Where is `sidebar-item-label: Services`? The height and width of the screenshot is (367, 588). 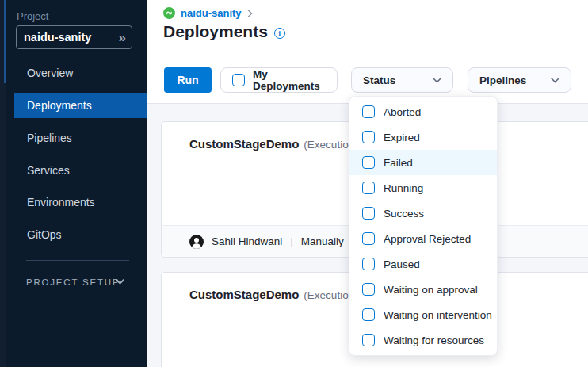
sidebar-item-label: Services is located at coordinates (48, 170).